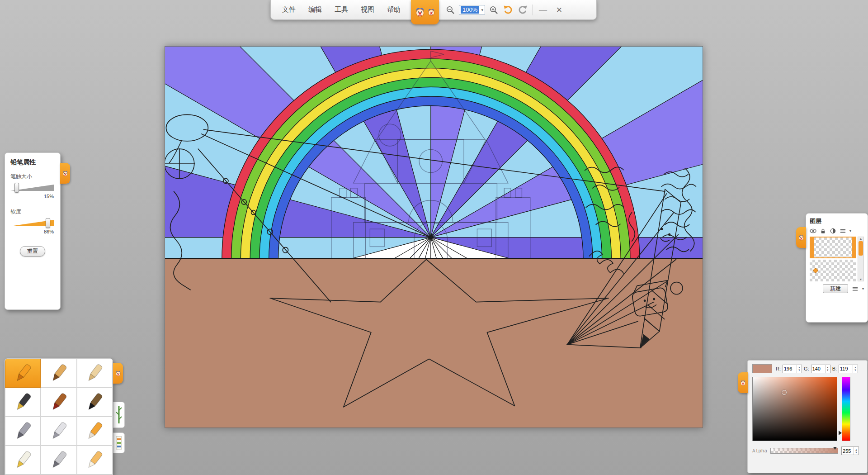 This screenshot has height=475, width=868. Describe the element at coordinates (559, 10) in the screenshot. I see `close-button: ×` at that location.